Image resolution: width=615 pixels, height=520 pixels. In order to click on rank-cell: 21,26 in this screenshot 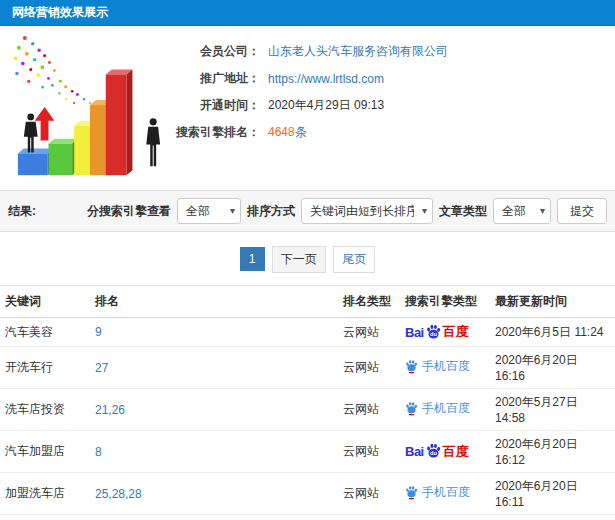, I will do `click(214, 410)`.